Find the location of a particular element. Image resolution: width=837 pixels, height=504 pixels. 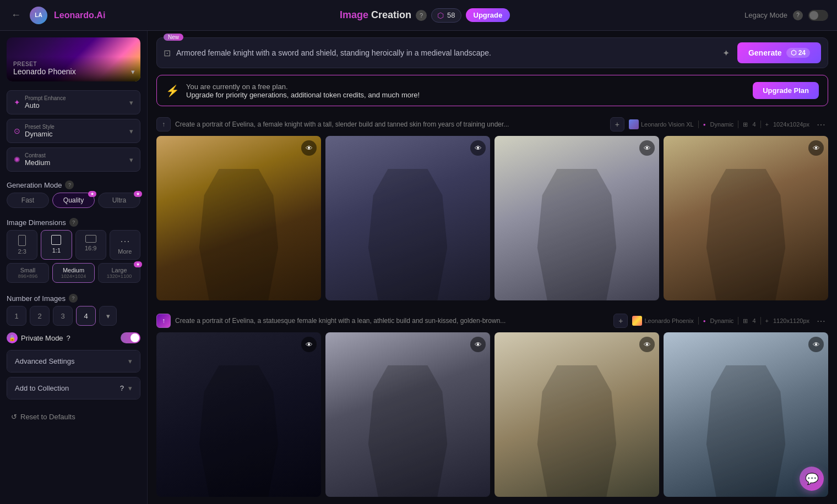

upgrade-button: Upgrade is located at coordinates (488, 15).